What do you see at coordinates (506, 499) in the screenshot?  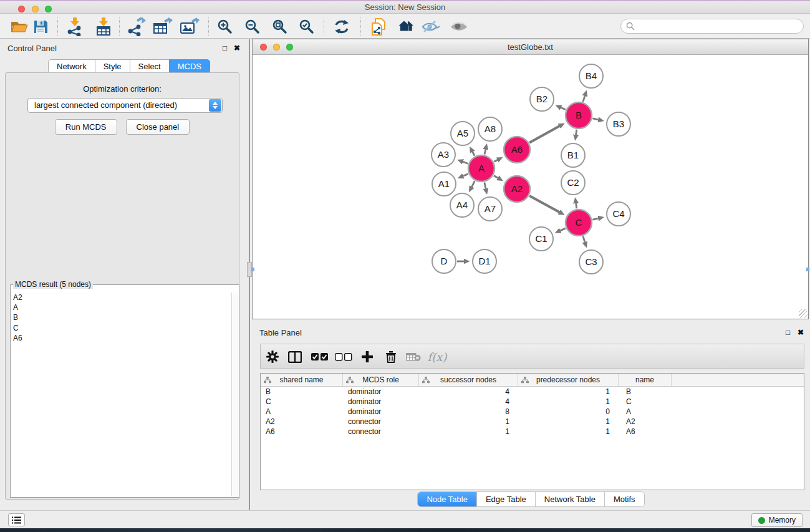 I see `tab-edge-table: Edge Table` at bounding box center [506, 499].